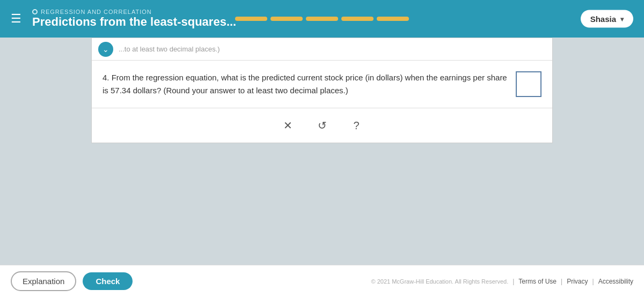 The height and width of the screenshot is (297, 644). What do you see at coordinates (607, 19) in the screenshot?
I see `user-menu-button: Shasia ▾` at bounding box center [607, 19].